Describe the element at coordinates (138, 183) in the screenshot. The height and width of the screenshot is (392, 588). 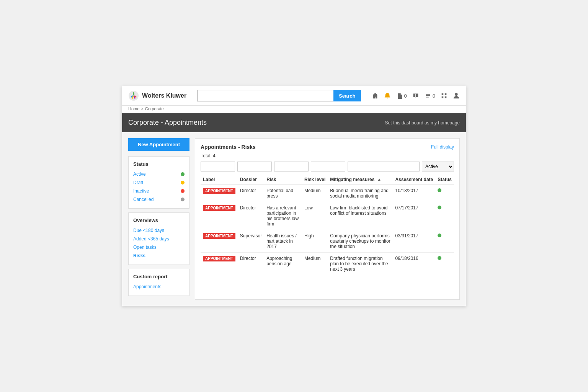
I see `draft-link: Draft` at that location.